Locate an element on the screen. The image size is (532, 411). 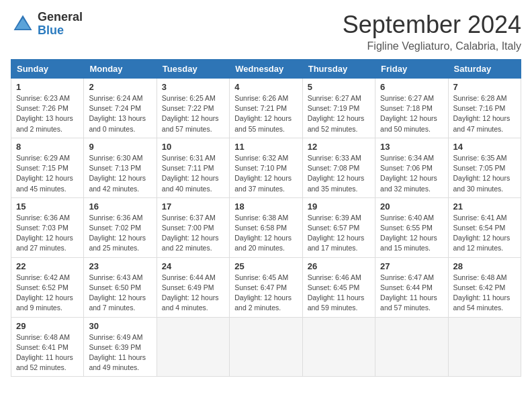
calendar-day-cell: 29Sunrise: 6:48 AMSunset: 6:41 PMDayligh… is located at coordinates (48, 347).